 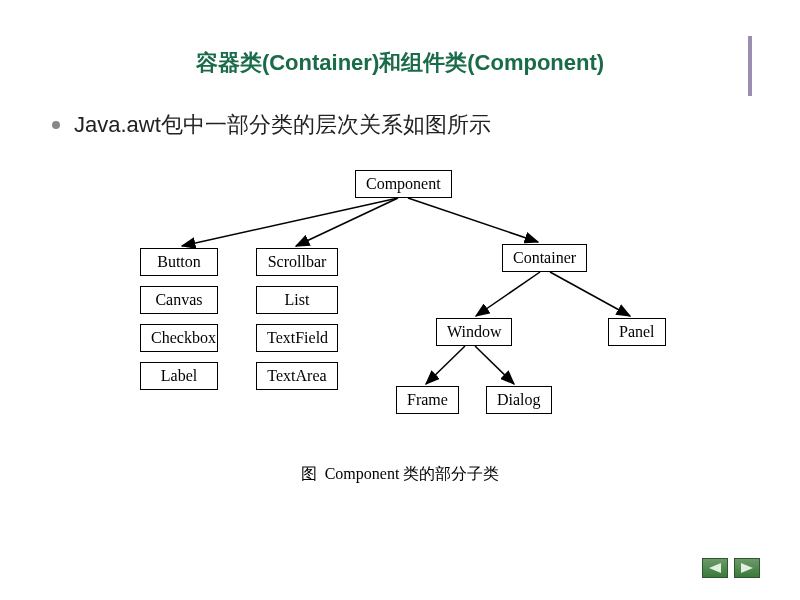 I want to click on node-frame: Frame, so click(x=428, y=400).